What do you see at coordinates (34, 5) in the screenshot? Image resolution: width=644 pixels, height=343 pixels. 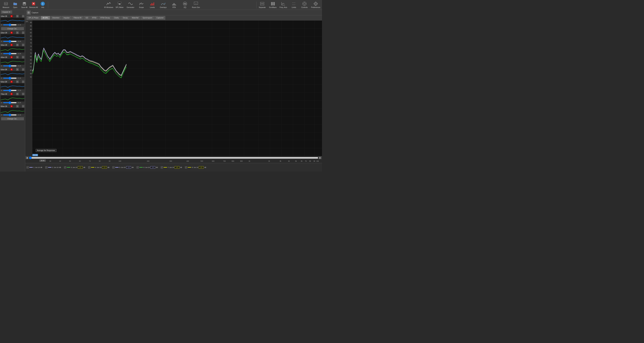 I see `remove-all-button: ✕ Remove All` at bounding box center [34, 5].